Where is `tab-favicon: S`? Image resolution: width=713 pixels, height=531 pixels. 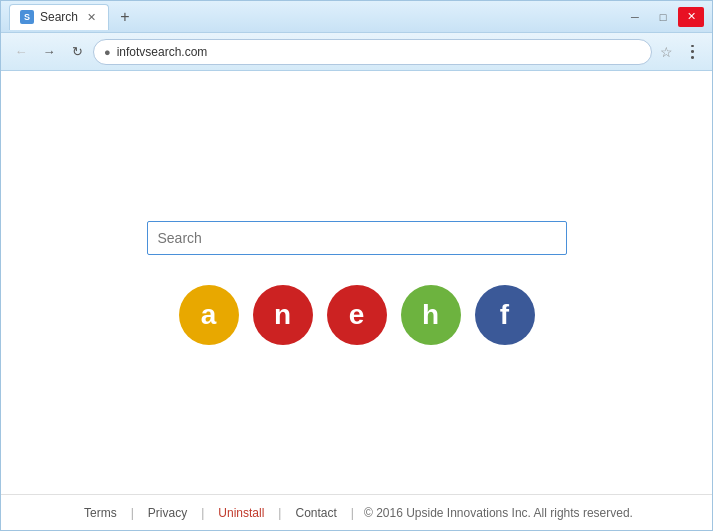
tab-favicon: S is located at coordinates (27, 17).